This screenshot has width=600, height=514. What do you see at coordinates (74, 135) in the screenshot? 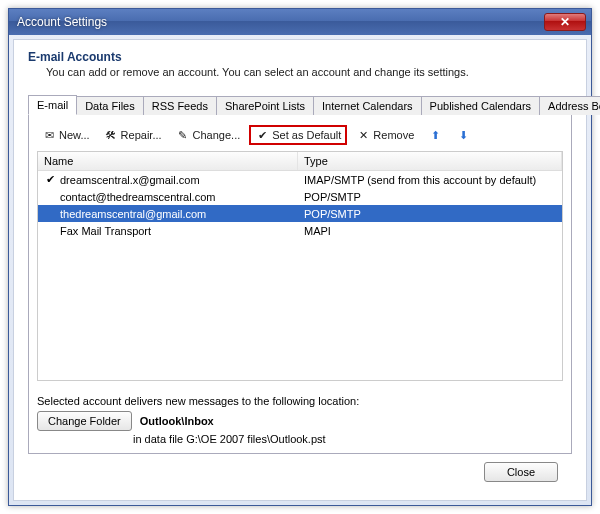
I see `new-label: New...` at bounding box center [74, 135].